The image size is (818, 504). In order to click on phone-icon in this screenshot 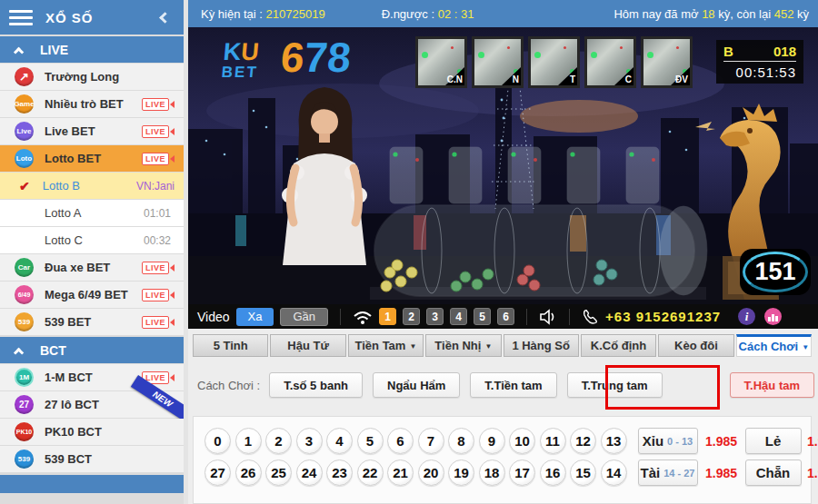, I will do `click(591, 317)`.